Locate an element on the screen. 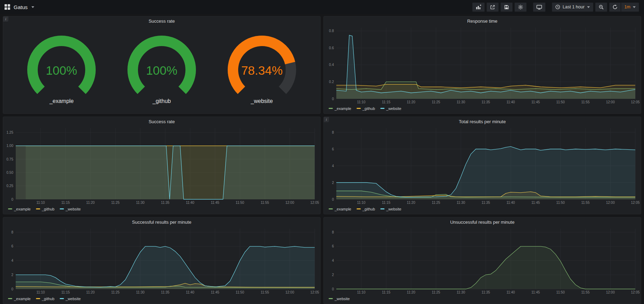 Image resolution: width=644 pixels, height=304 pixels. svg-text: 0.6 is located at coordinates (331, 48).